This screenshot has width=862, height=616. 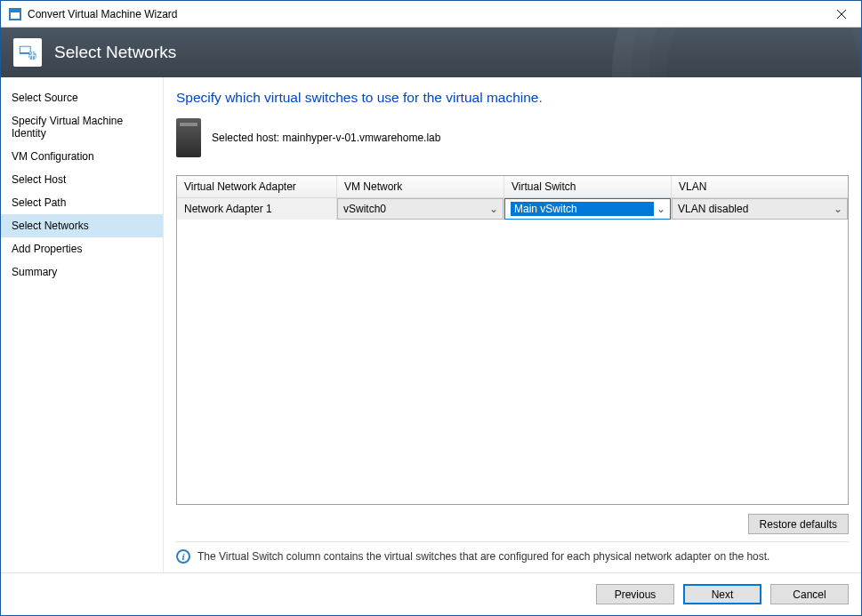 What do you see at coordinates (810, 594) in the screenshot?
I see `cancel-button: Cancel` at bounding box center [810, 594].